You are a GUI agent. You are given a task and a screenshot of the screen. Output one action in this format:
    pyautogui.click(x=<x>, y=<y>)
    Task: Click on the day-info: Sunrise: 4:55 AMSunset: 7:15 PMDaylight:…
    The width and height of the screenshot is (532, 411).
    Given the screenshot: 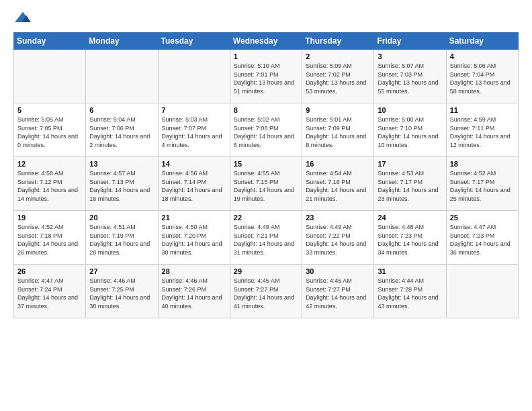 What is the action you would take?
    pyautogui.click(x=266, y=186)
    